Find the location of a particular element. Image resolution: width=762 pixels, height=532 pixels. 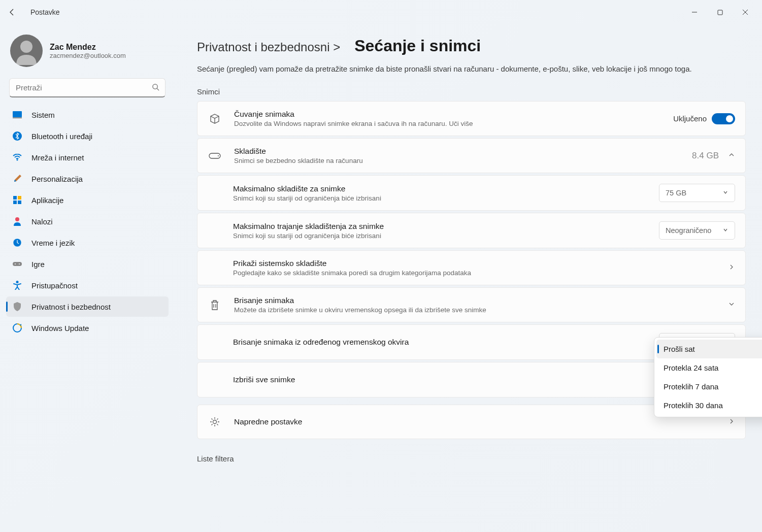

sidebar-item-label: Nalozi is located at coordinates (42, 221).